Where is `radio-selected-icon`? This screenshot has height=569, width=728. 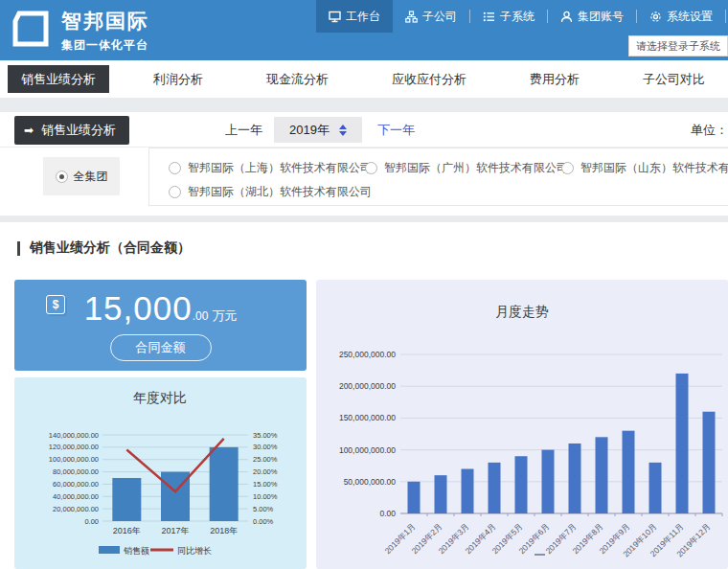 radio-selected-icon is located at coordinates (61, 176).